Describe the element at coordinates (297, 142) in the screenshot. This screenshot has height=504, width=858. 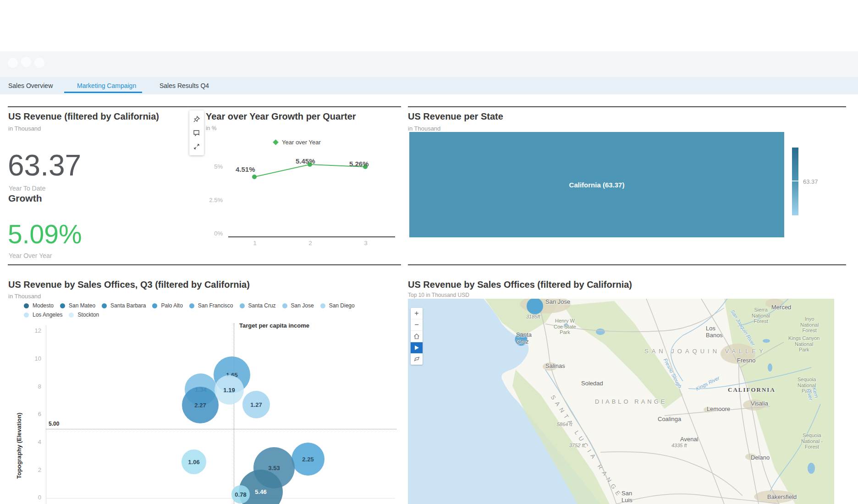
I see `line-chart-legend: Year over Year` at that location.